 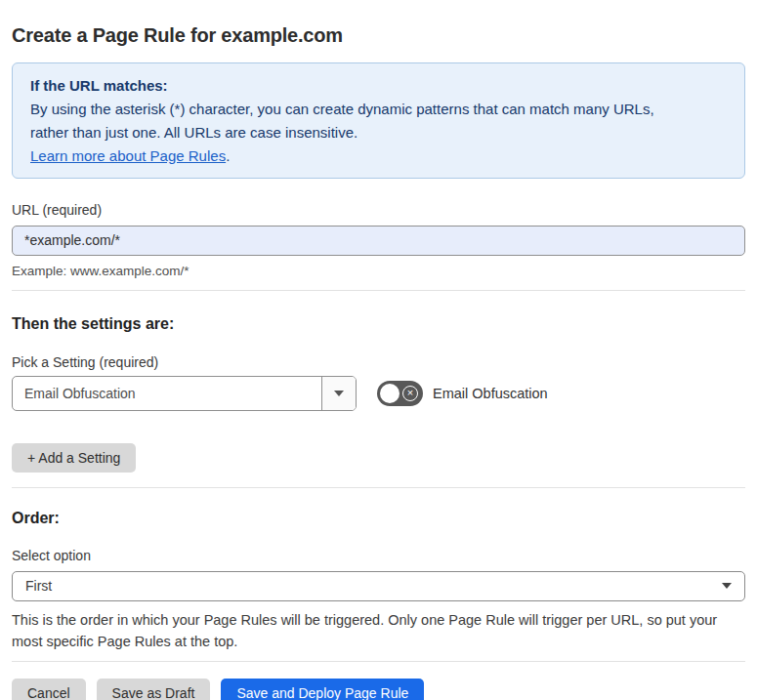 What do you see at coordinates (167, 393) in the screenshot?
I see `setting-select-value: Email Obfuscation` at bounding box center [167, 393].